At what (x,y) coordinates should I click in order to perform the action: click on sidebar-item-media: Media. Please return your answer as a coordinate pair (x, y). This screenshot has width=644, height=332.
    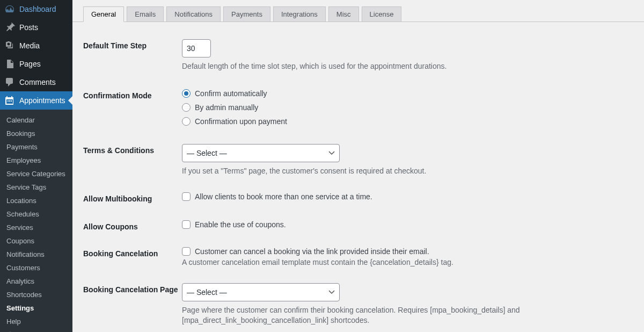
    Looking at the image, I should click on (36, 46).